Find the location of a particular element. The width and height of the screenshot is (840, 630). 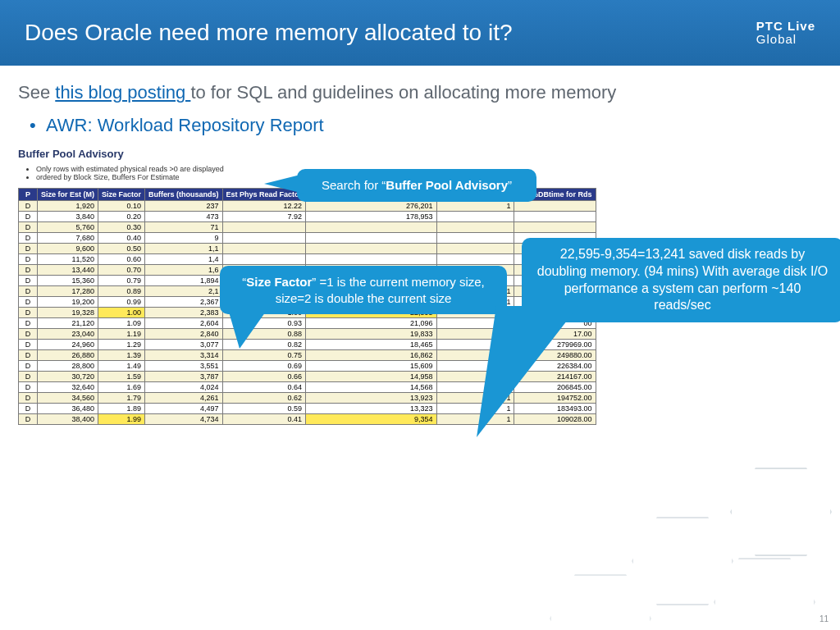

section-title: Buffer Pool Advisory is located at coordinates (420, 154).